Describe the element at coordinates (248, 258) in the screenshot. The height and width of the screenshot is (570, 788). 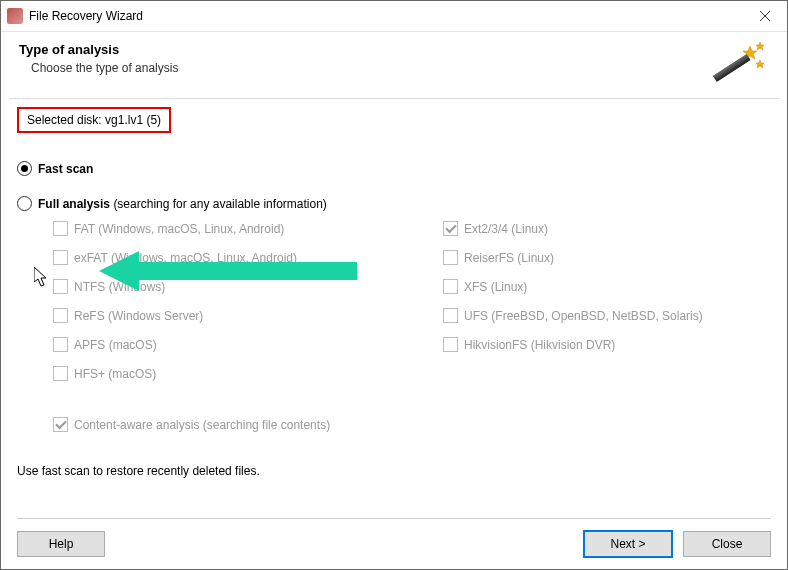
I see `fs-item-exfat: exFAT (Windows, macOS, Linux, Android)` at that location.